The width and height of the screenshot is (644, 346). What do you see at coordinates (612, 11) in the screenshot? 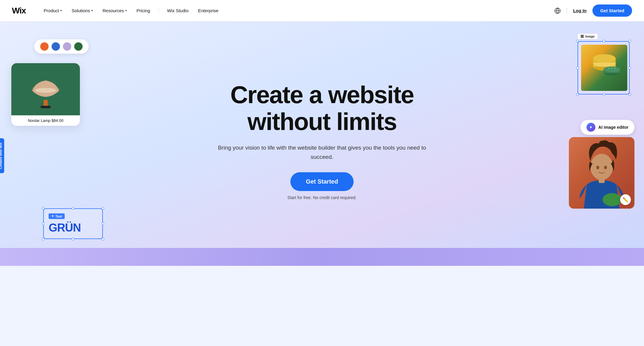
I see `get-started-nav-button: Get Started` at bounding box center [612, 11].